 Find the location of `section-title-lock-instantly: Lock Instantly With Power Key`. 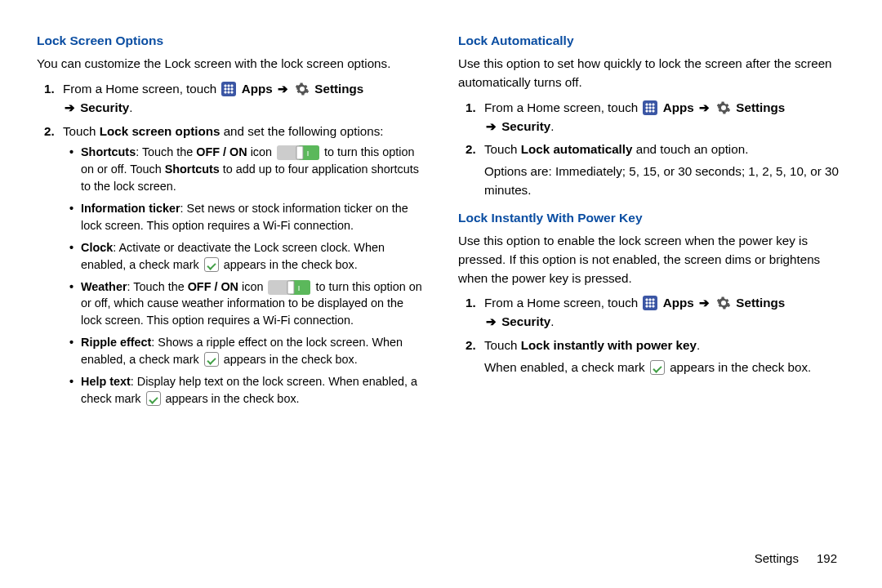

section-title-lock-instantly: Lock Instantly With Power Key is located at coordinates (652, 217).